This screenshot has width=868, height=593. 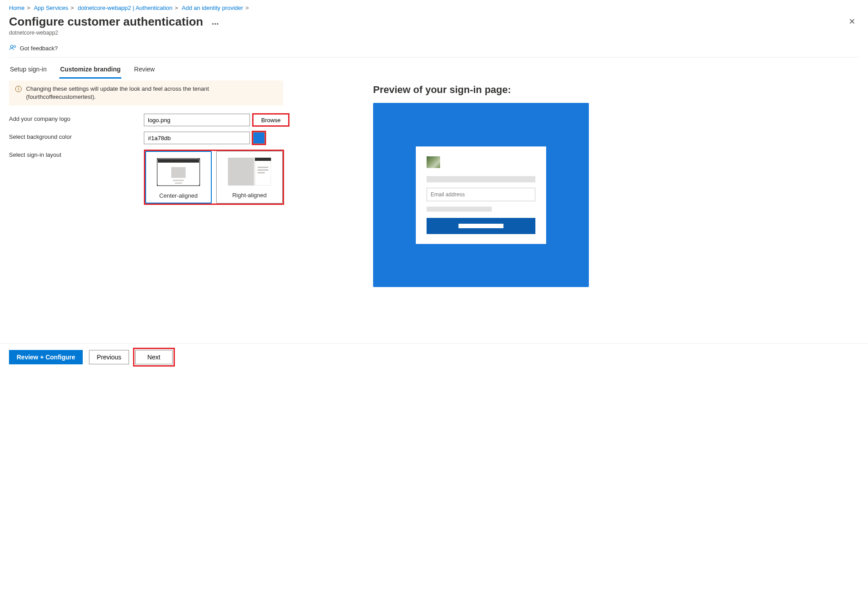 I want to click on logo-filename-input, so click(x=197, y=120).